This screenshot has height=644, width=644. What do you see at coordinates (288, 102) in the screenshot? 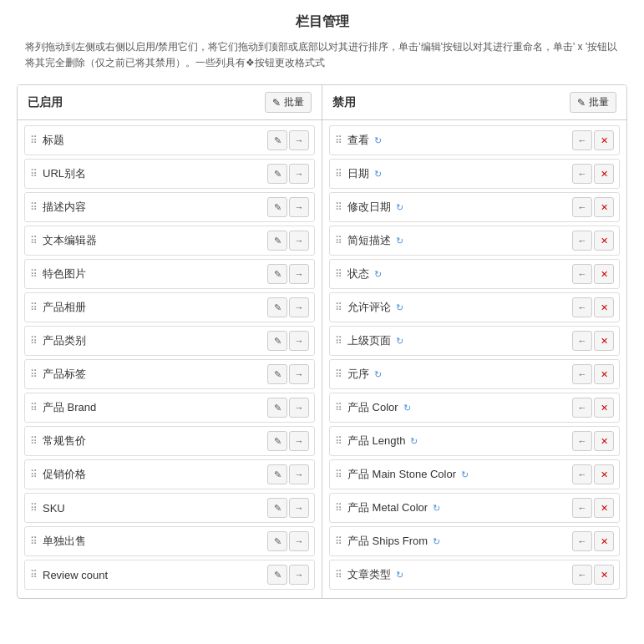
I see `enabled-batch-button: ✎ 批量` at bounding box center [288, 102].